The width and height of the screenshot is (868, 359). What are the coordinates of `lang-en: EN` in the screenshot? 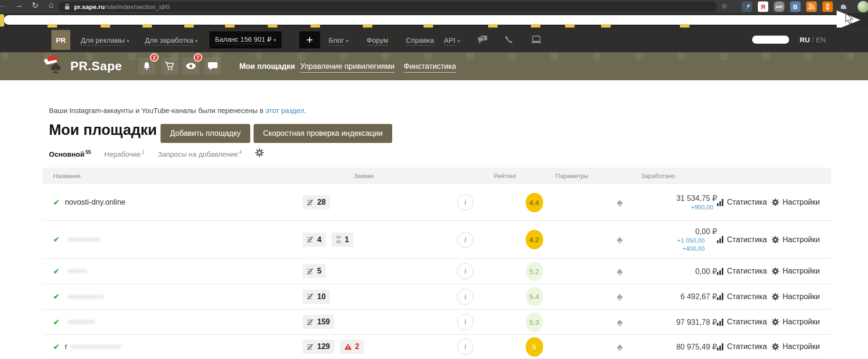 It's located at (821, 40).